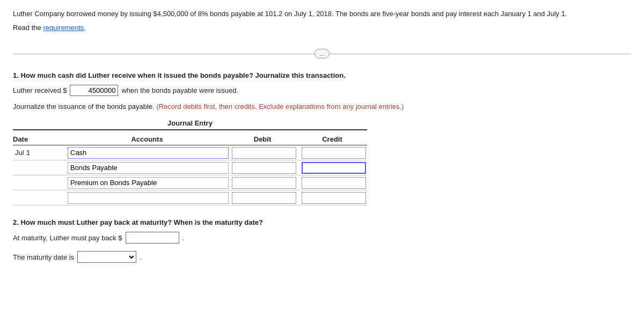 This screenshot has height=309, width=644. Describe the element at coordinates (107, 257) in the screenshot. I see `maturity-date-select: July 1, 2023 January 1, 2023 July 1, 202…` at that location.